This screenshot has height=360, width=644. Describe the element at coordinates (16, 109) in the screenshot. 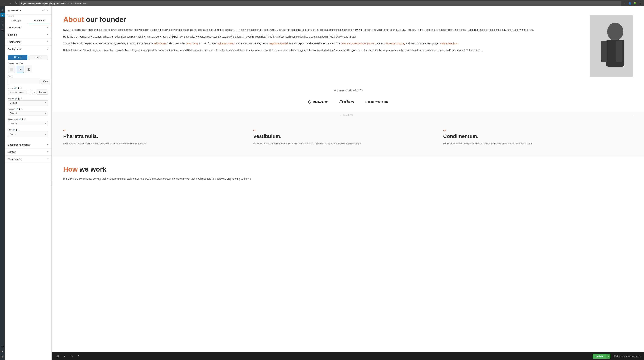

I see `position-link-icon: 🔗` at that location.